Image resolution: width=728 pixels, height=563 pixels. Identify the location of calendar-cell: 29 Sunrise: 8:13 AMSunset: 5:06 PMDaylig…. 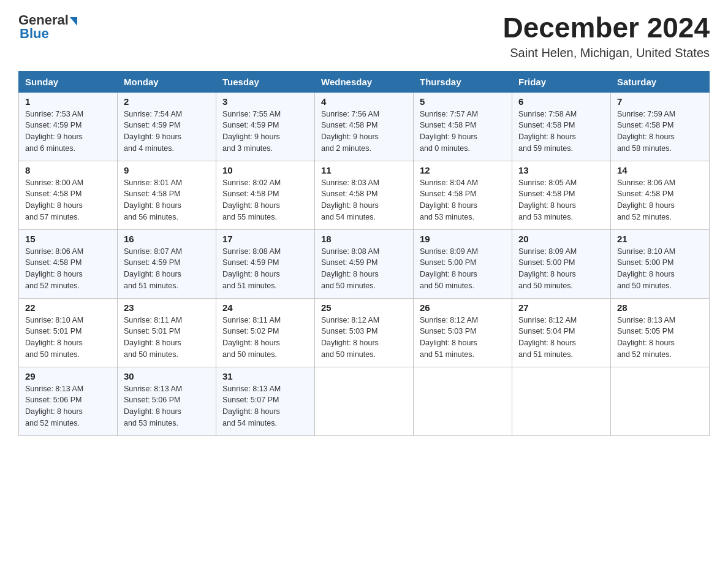
(69, 401).